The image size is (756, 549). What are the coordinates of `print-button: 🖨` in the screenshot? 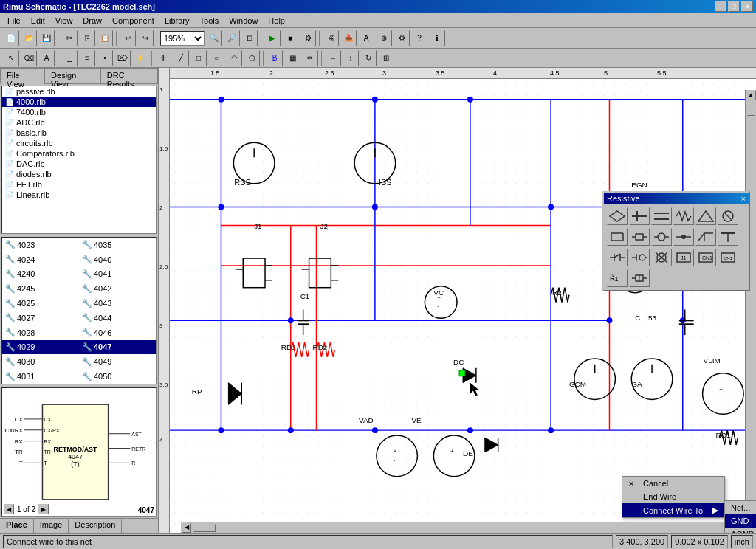 It's located at (331, 38).